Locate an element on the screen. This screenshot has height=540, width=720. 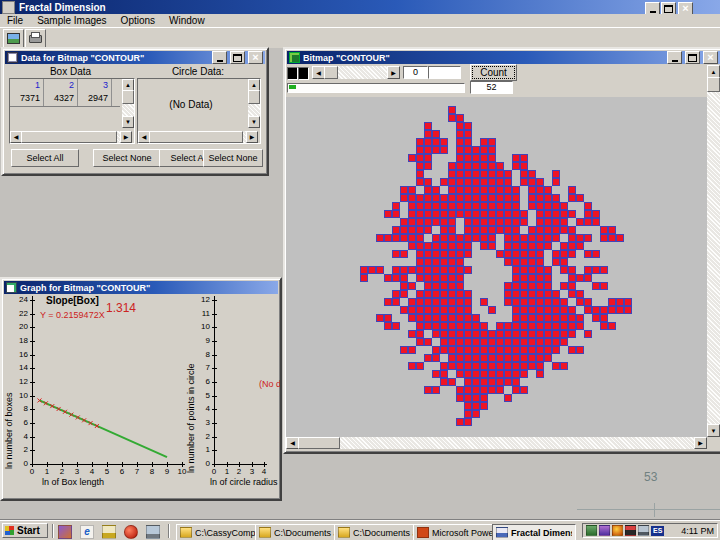
taskbar-task-5: Fractal Dimens... is located at coordinates (534, 532).